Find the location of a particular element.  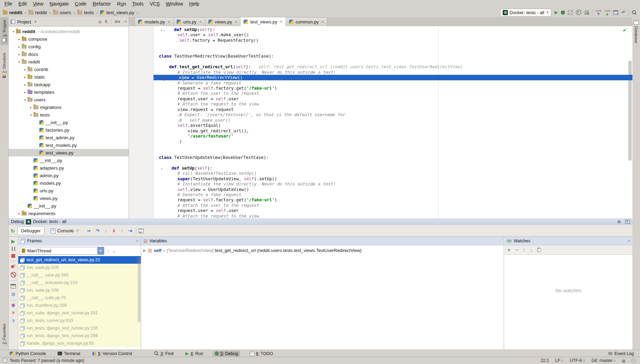

rollback-button: ↶ is located at coordinates (623, 12).